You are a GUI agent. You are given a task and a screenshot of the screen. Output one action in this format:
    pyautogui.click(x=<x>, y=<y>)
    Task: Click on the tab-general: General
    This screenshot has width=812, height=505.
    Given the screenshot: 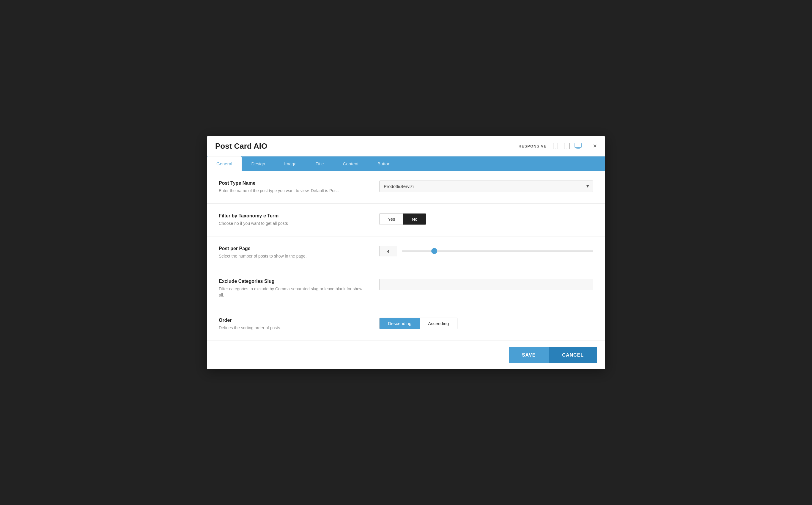 What is the action you would take?
    pyautogui.click(x=224, y=164)
    